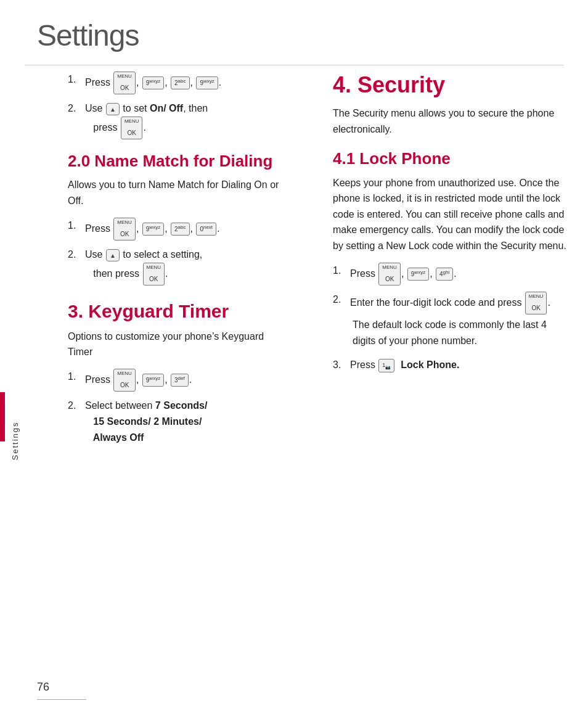  What do you see at coordinates (460, 274) in the screenshot?
I see `s4-step-1-content: Press MENUOK, 9wxyz, 4ghi.` at bounding box center [460, 274].